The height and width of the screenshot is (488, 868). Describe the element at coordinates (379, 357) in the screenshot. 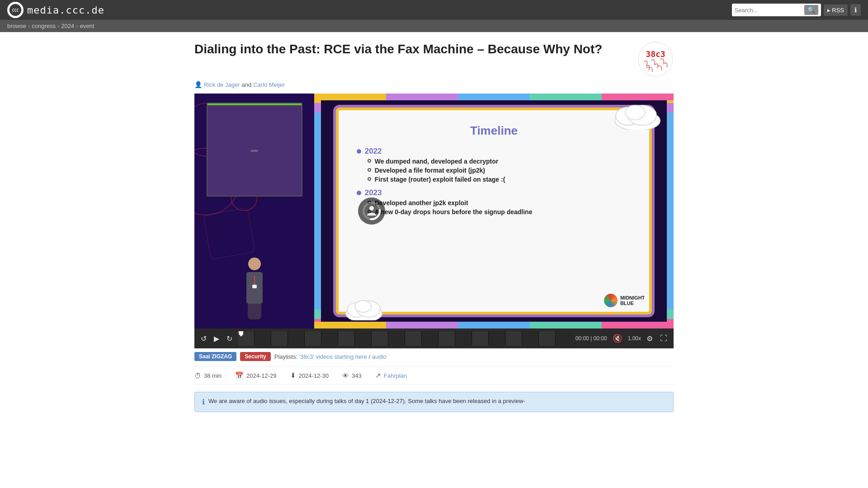

I see `playlist2-link: audio` at that location.